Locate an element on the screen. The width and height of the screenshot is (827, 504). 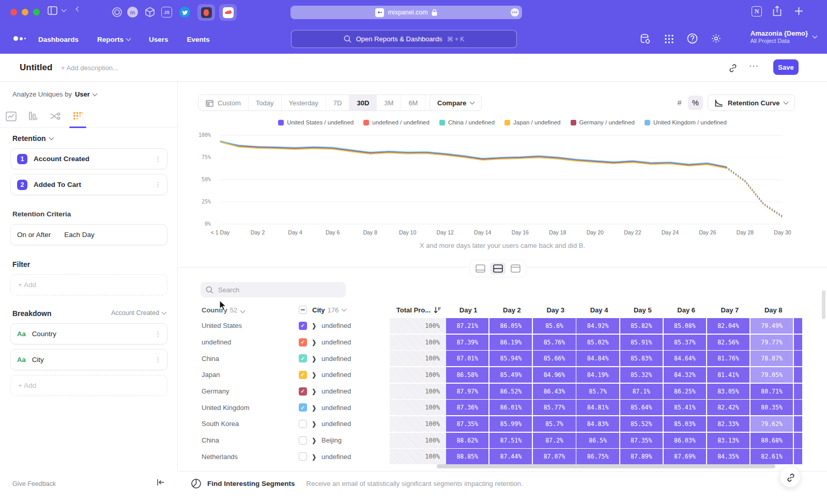
tab-insights is located at coordinates (11, 117).